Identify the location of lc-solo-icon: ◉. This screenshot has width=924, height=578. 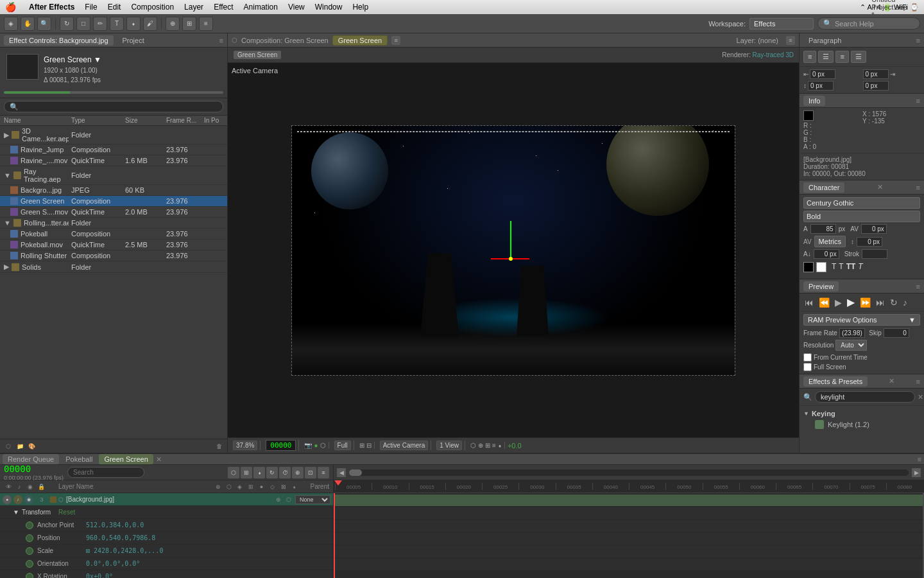
(30, 487).